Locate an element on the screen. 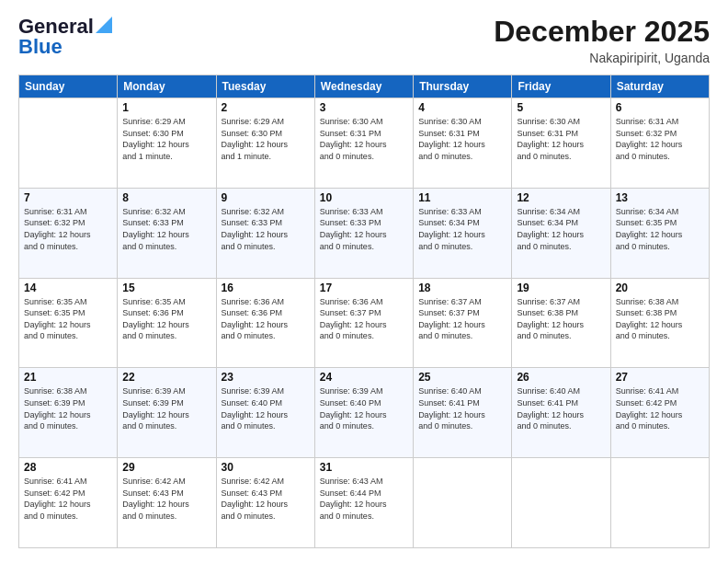  calendar-cell: 28Sunrise: 6:41 AM Sunset: 6:42 PM Dayli… is located at coordinates (68, 503).